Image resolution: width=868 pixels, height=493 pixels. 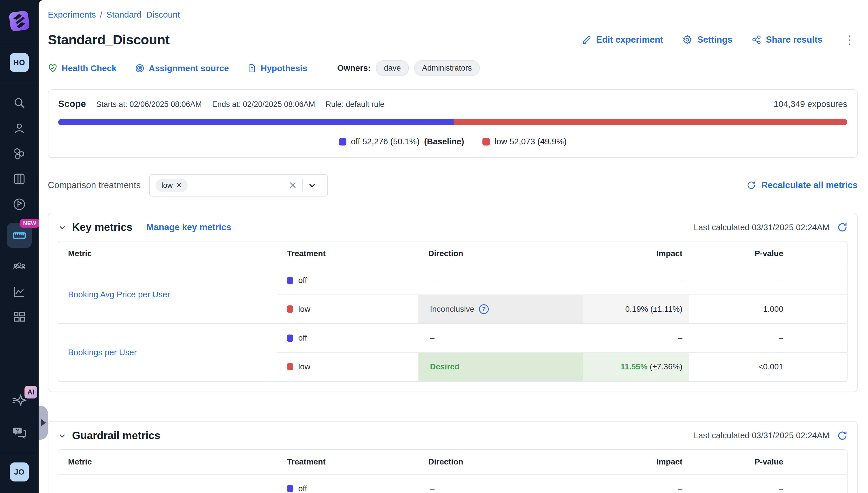 What do you see at coordinates (19, 154) in the screenshot?
I see `segments-hexagons-icon` at bounding box center [19, 154].